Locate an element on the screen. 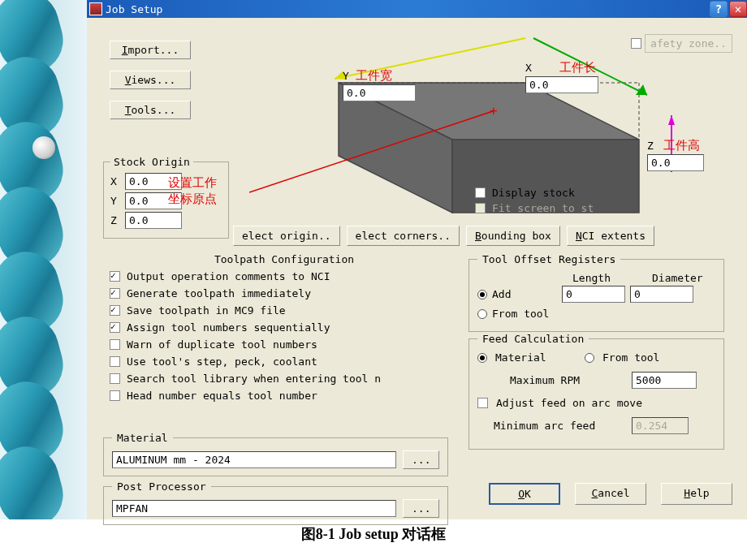 This screenshot has width=747, height=560. offset-length-input: 0 is located at coordinates (594, 294).